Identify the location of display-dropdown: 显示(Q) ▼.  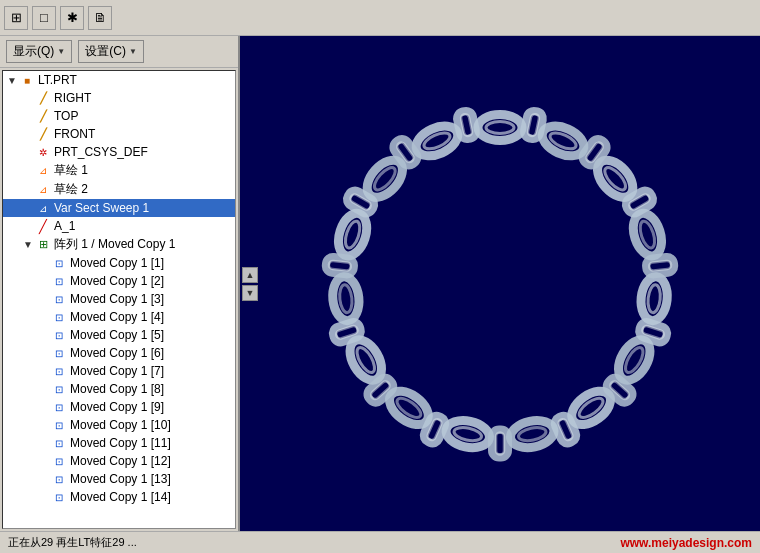
(39, 52).